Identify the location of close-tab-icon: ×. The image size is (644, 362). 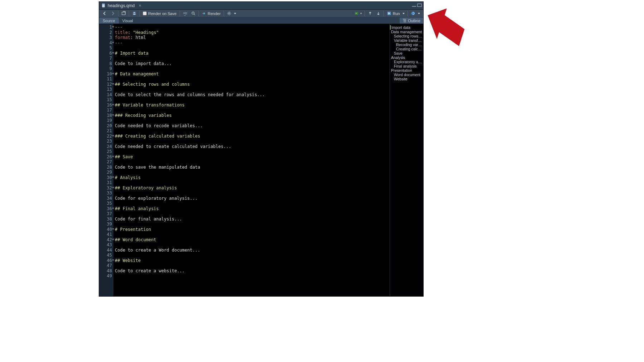
(140, 6).